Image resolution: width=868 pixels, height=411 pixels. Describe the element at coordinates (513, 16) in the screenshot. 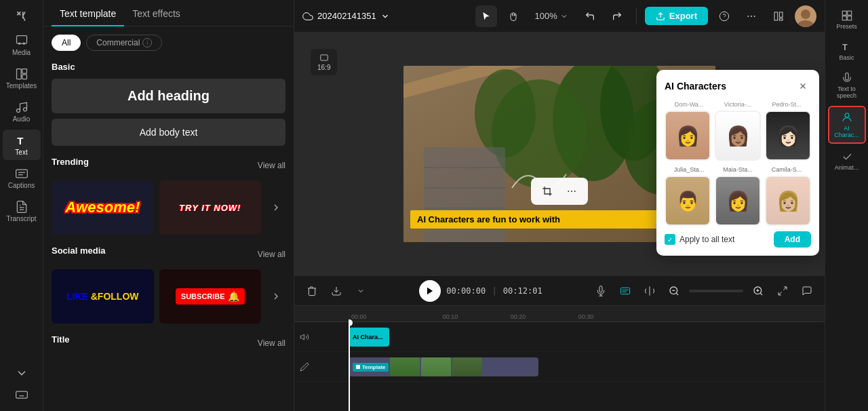

I see `hand-tool-btn` at that location.